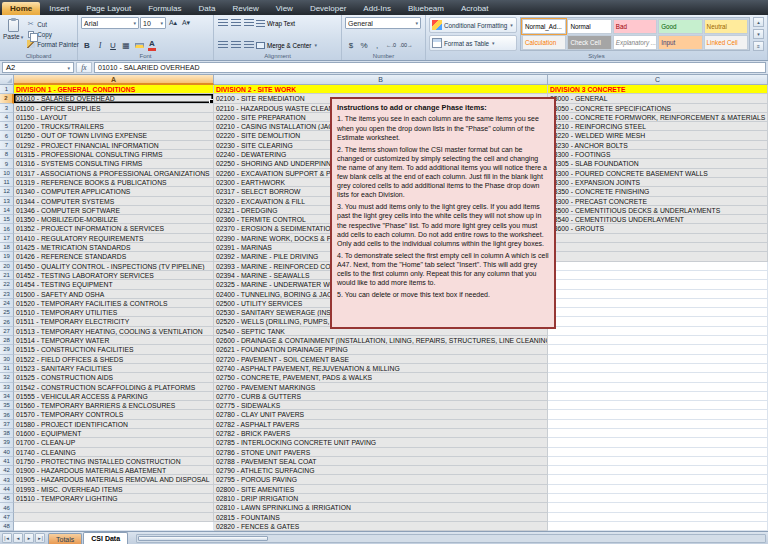 This screenshot has width=768, height=544. What do you see at coordinates (658, 470) in the screenshot?
I see `cell-C42` at bounding box center [658, 470].